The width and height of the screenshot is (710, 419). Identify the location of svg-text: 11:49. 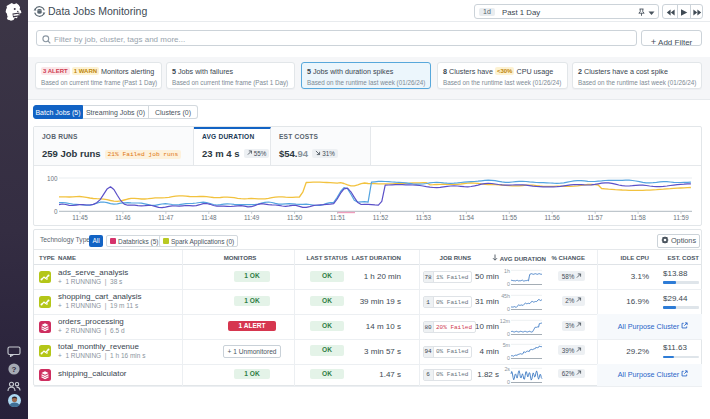
(252, 218).